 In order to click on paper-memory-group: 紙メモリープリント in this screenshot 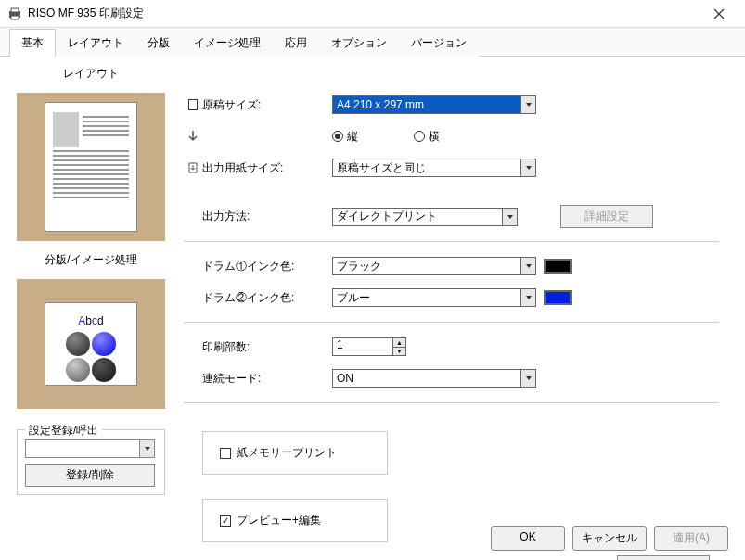, I will do `click(295, 452)`.